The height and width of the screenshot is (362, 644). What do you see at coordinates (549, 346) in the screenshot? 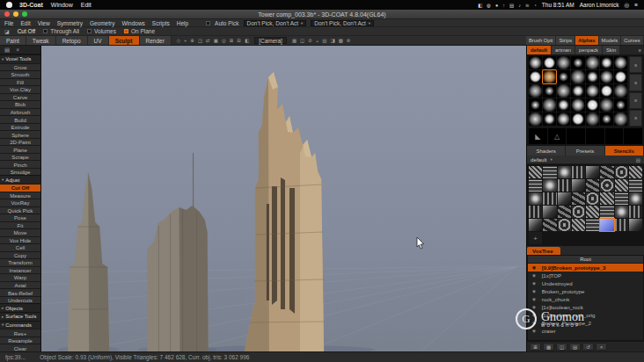
I see `voxtree-action-icon: ▦` at bounding box center [549, 346].